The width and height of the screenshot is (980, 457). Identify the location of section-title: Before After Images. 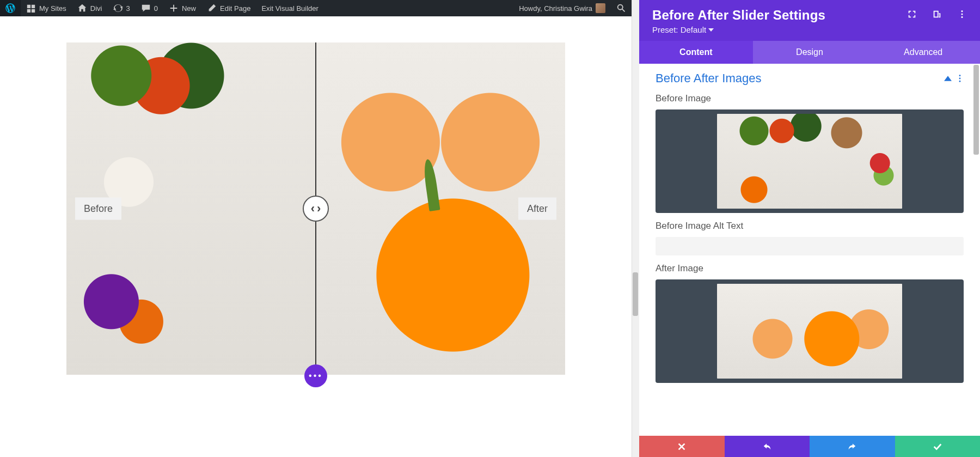
(798, 78).